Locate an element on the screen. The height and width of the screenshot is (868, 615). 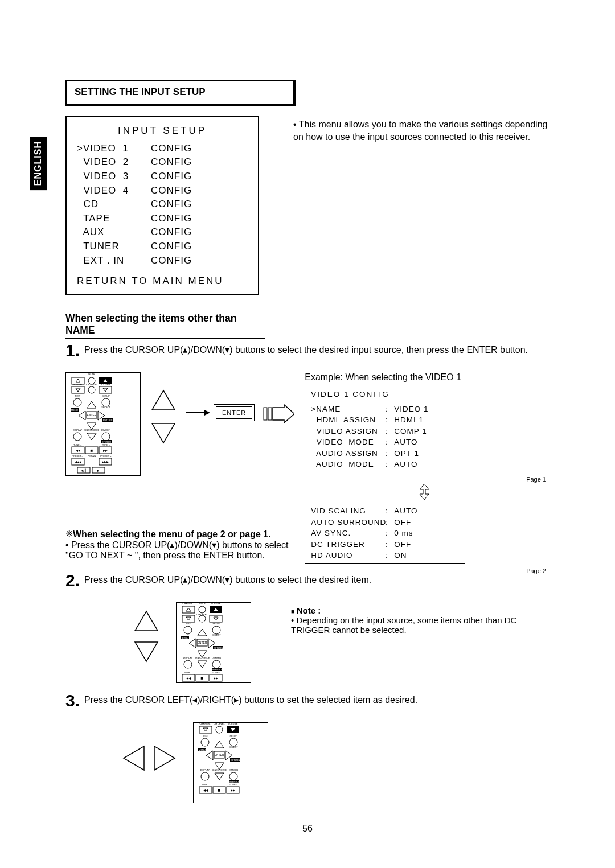
cfg-label: VID SCALING is located at coordinates (348, 511).